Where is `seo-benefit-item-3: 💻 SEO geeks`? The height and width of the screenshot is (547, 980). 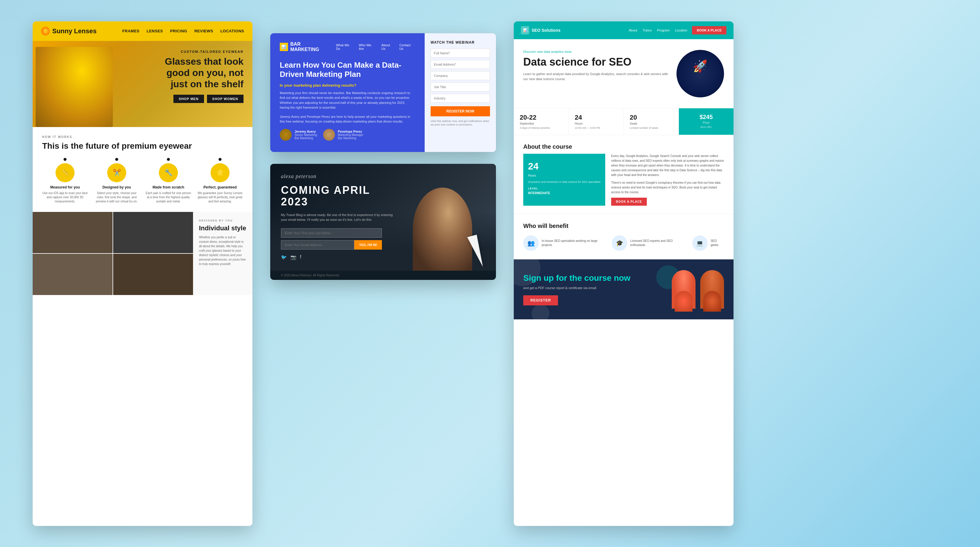 seo-benefit-item-3: 💻 SEO geeks is located at coordinates (708, 243).